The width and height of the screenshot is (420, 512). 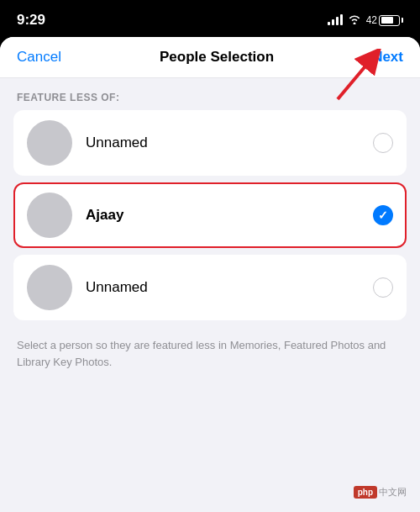 What do you see at coordinates (385, 20) in the screenshot?
I see `battery-icon: 42` at bounding box center [385, 20].